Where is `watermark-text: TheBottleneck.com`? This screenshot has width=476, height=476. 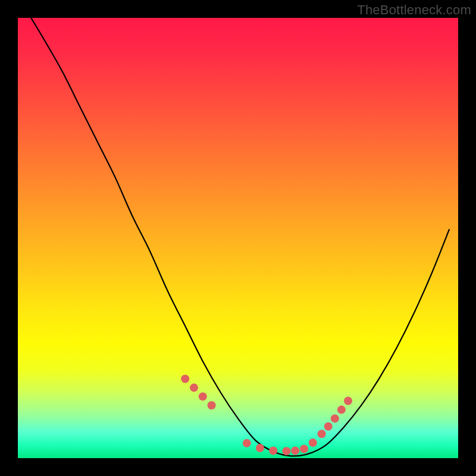
watermark-text: TheBottleneck.com is located at coordinates (414, 10).